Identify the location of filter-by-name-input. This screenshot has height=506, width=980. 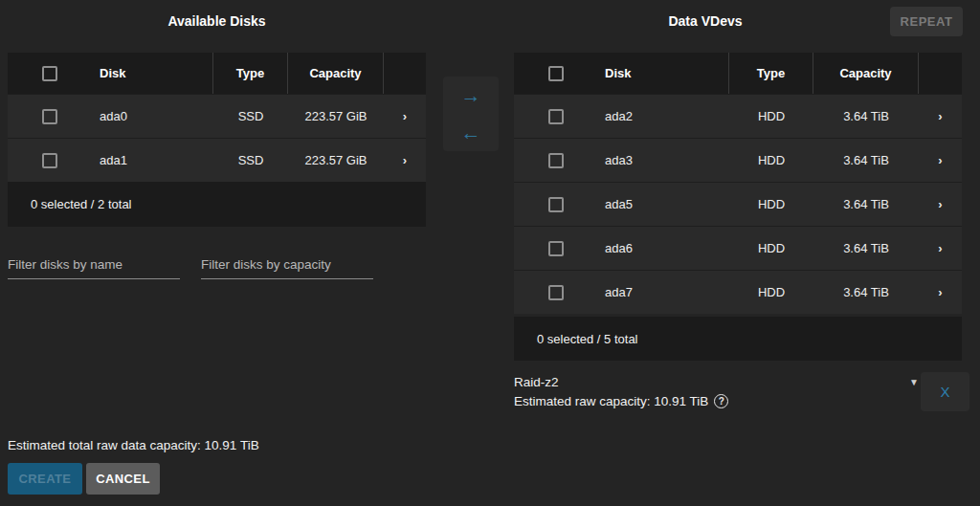
(94, 267).